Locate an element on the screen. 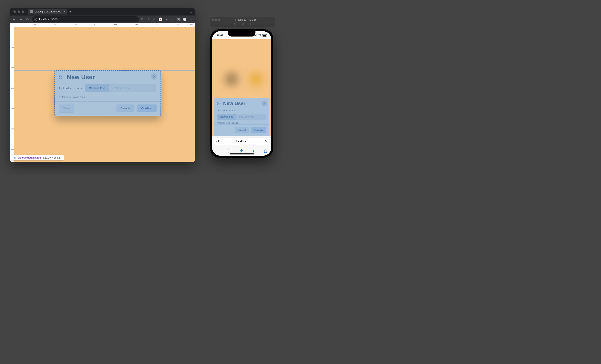 The width and height of the screenshot is (601, 364). sim-rotate-icon: ⎘ is located at coordinates (250, 24).